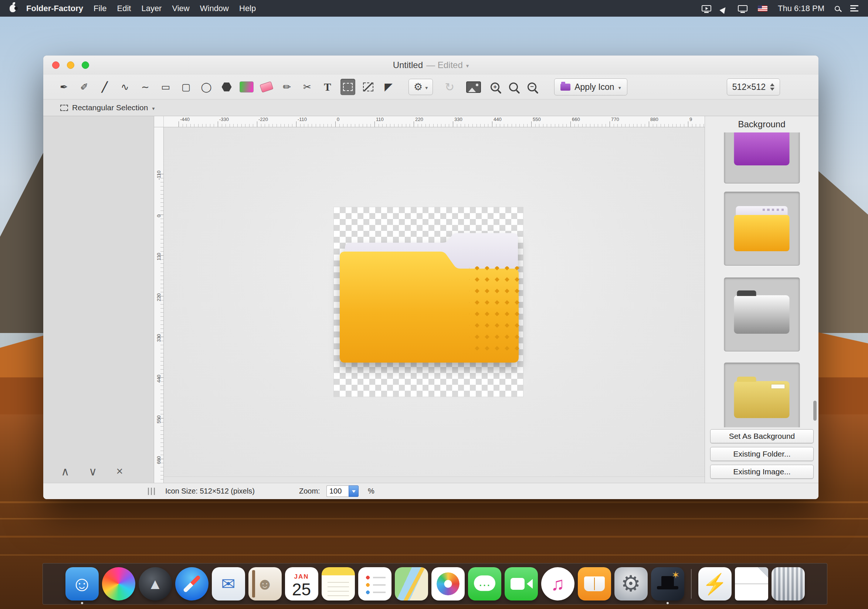 The image size is (868, 609). I want to click on ruler-label: -440, so click(185, 120).